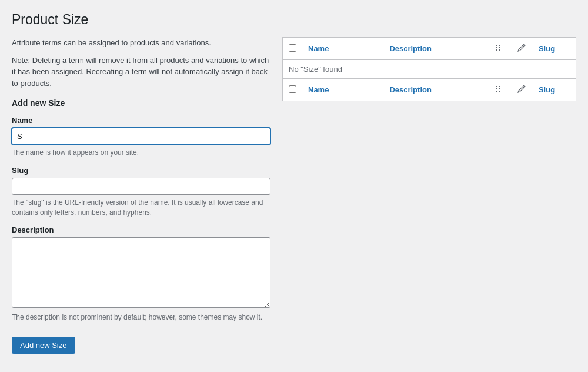 The width and height of the screenshot is (588, 372). I want to click on reorder-icon, so click(499, 51).